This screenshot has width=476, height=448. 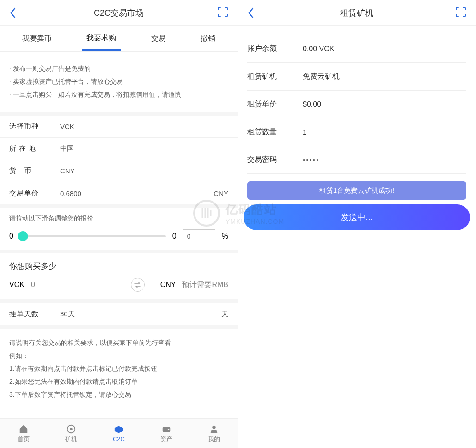 I want to click on tabbar-home: 首页, so click(x=24, y=434).